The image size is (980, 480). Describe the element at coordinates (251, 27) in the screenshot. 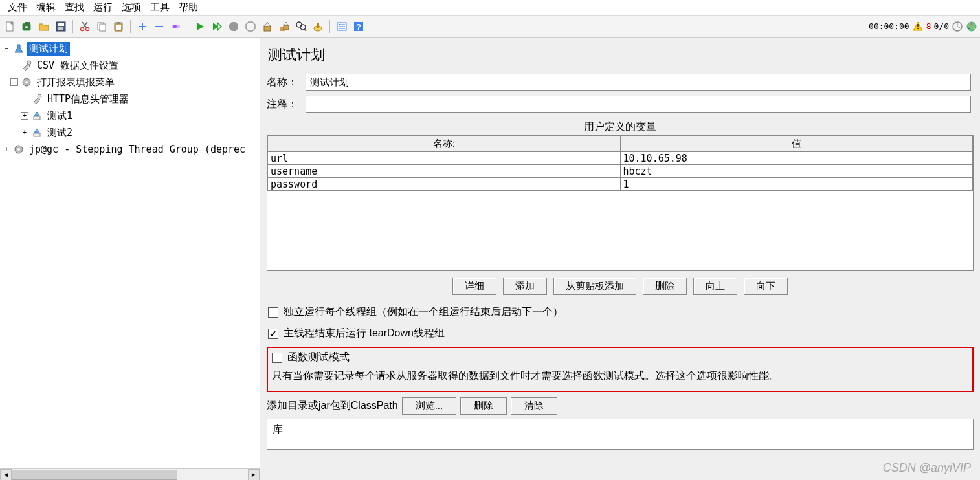

I see `shutdown-icon` at that location.